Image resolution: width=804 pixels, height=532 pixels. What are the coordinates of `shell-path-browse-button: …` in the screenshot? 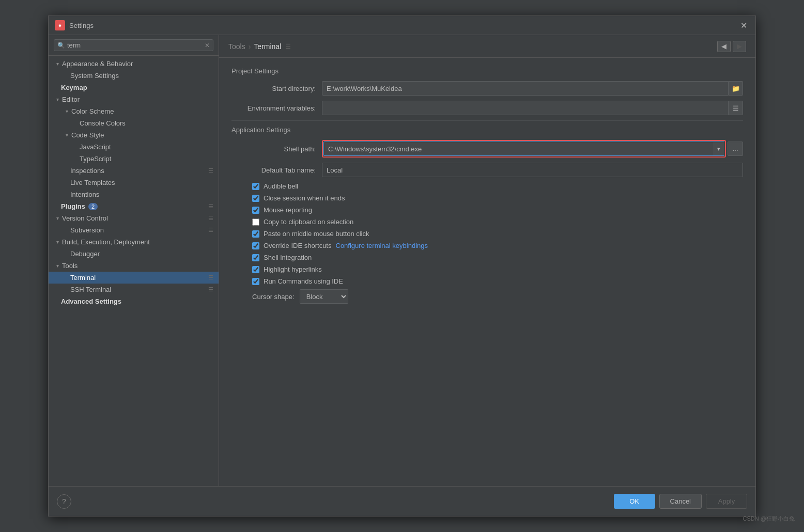 It's located at (735, 149).